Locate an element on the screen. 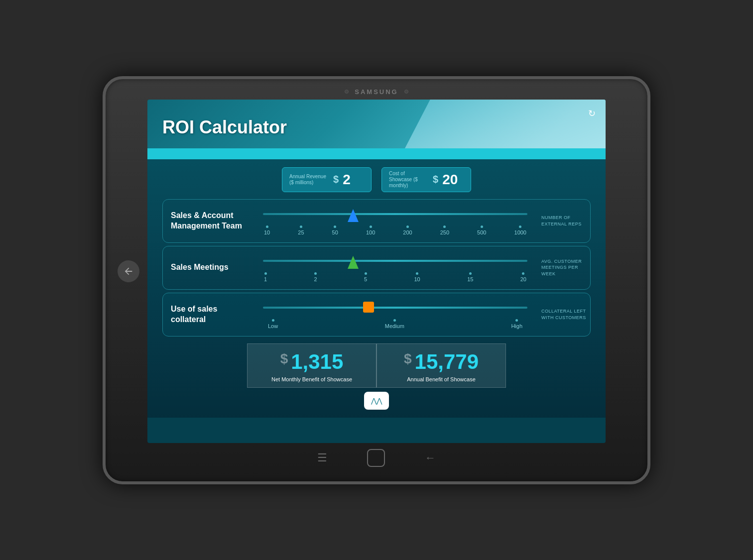  refresh-button: ↻ is located at coordinates (592, 113).